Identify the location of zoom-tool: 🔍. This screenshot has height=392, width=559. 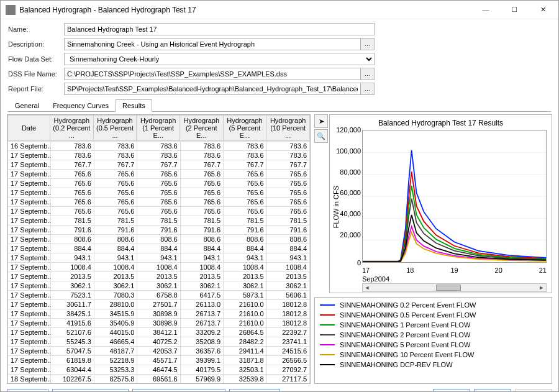
(321, 136).